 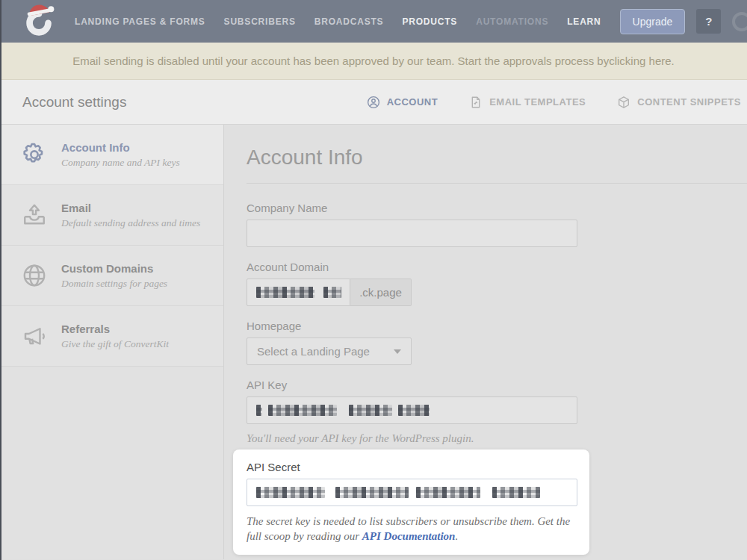 What do you see at coordinates (409, 536) in the screenshot?
I see `api-documentation-link: API Documentation` at bounding box center [409, 536].